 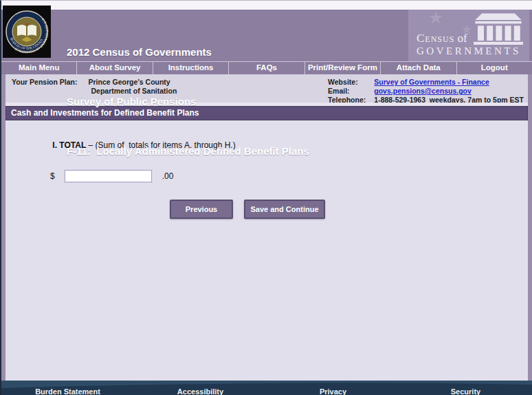 I want to click on wordmark-of: of, so click(x=461, y=39).